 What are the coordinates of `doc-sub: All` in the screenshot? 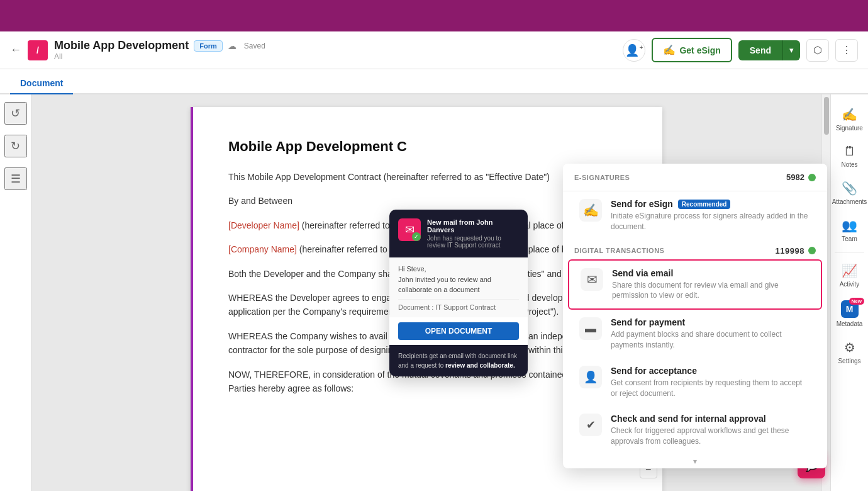 It's located at (160, 57).